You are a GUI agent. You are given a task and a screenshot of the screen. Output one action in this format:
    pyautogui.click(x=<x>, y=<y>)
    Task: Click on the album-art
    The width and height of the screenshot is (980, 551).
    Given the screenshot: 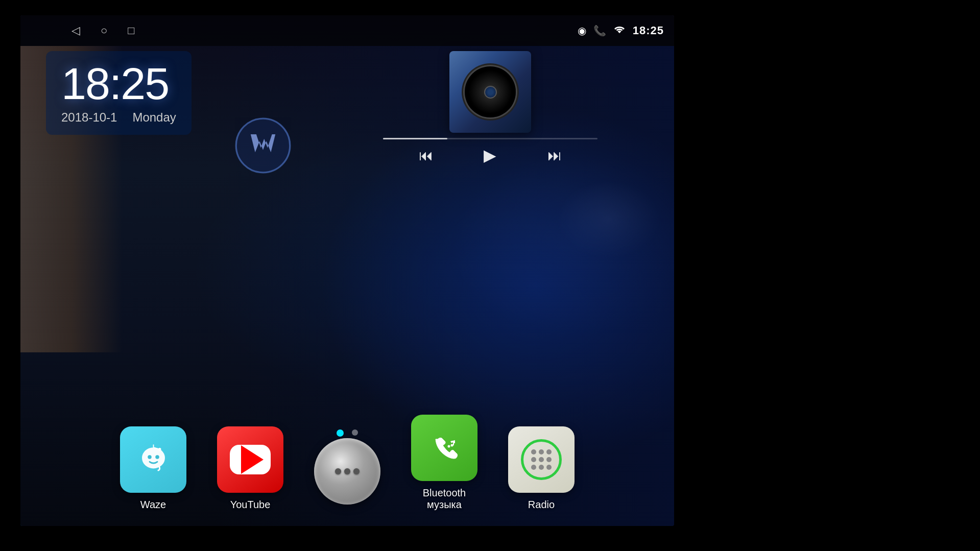 What is the action you would take?
    pyautogui.click(x=490, y=92)
    